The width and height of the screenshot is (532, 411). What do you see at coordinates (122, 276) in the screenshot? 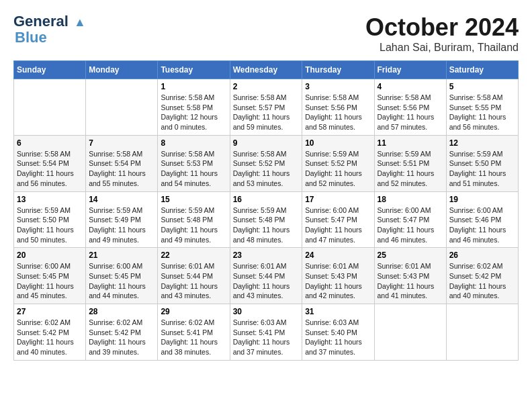
I see `calendar-cell: 21Sunrise: 6:00 AMSunset: 5:45 PMDayligh…` at bounding box center [122, 276].